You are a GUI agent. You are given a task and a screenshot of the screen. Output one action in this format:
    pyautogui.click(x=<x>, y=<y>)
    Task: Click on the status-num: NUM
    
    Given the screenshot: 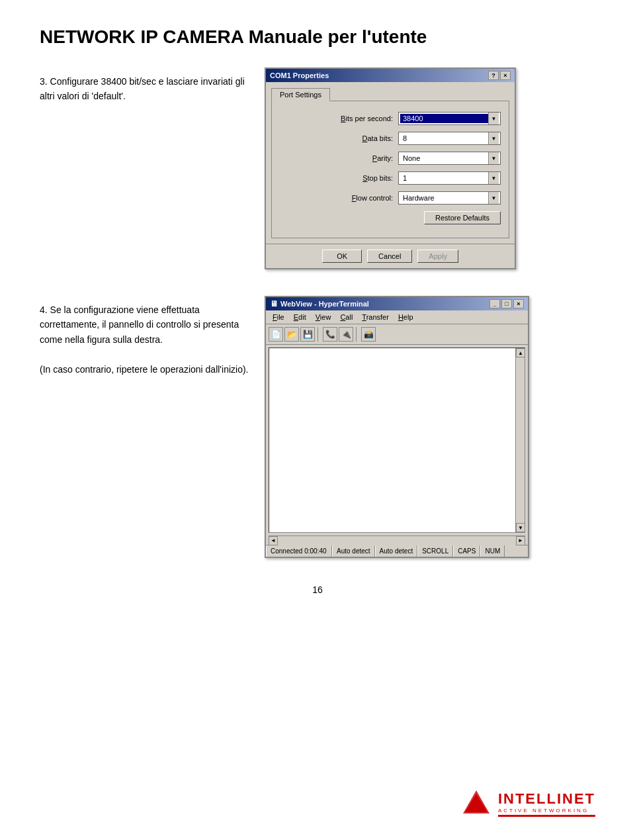 What is the action you would take?
    pyautogui.click(x=492, y=551)
    